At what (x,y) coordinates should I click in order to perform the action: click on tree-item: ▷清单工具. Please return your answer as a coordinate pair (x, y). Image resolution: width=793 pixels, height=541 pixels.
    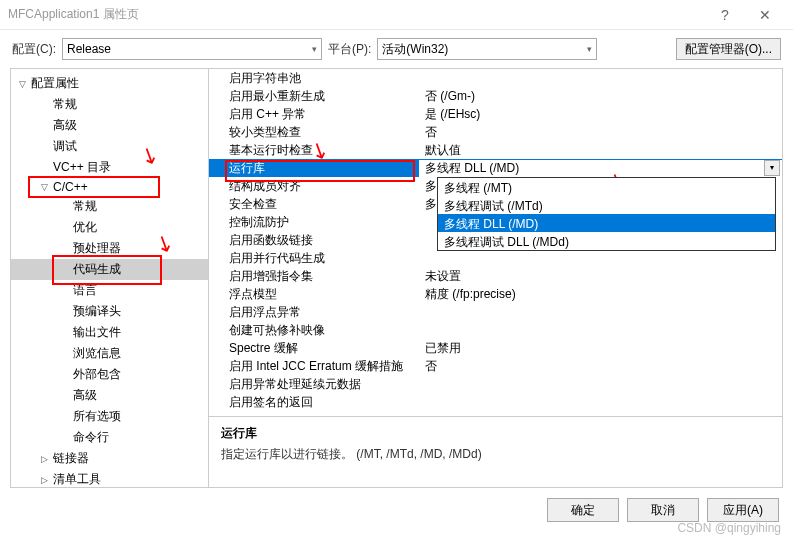
    Looking at the image, I should click on (110, 478).